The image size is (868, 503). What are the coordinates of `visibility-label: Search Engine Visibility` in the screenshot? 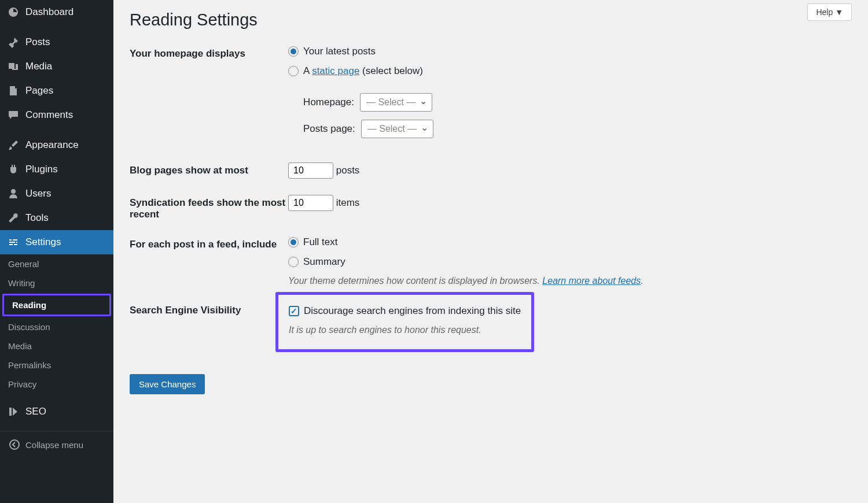 It's located at (209, 327).